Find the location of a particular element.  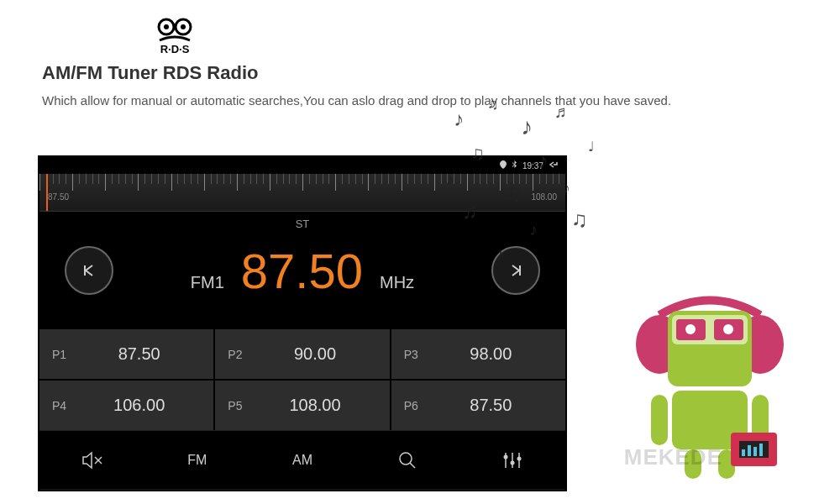

speaker-mute-icon is located at coordinates (92, 460).